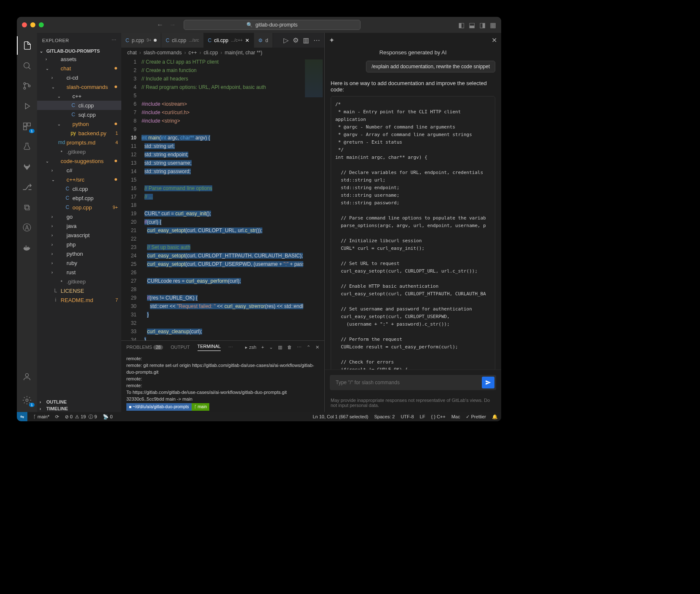 This screenshot has width=700, height=594. What do you see at coordinates (79, 409) in the screenshot?
I see `timeline-section: ›TIMELINE` at bounding box center [79, 409].